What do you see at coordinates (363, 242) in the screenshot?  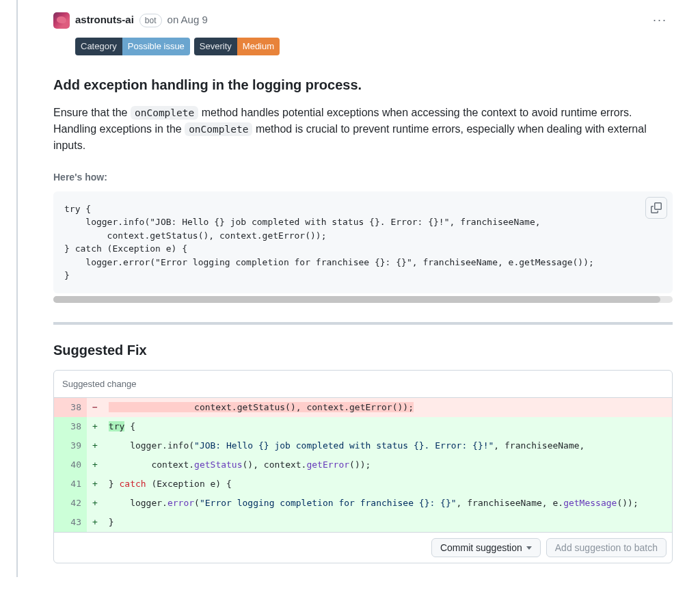 I see `code-text: try { logger.info("JOB: Hello {} job com…` at bounding box center [363, 242].